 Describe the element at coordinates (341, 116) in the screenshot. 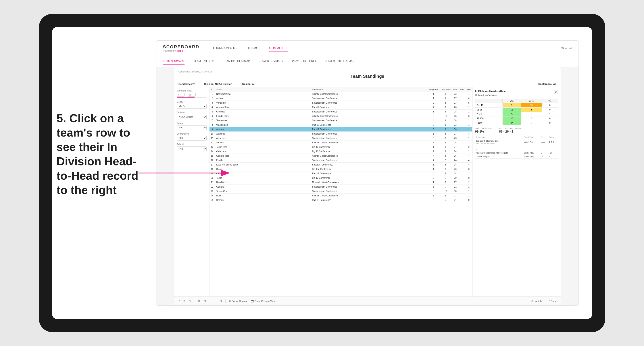

I see `table-row: 6 Florida State Atlantic Coast Conferenc…` at that location.